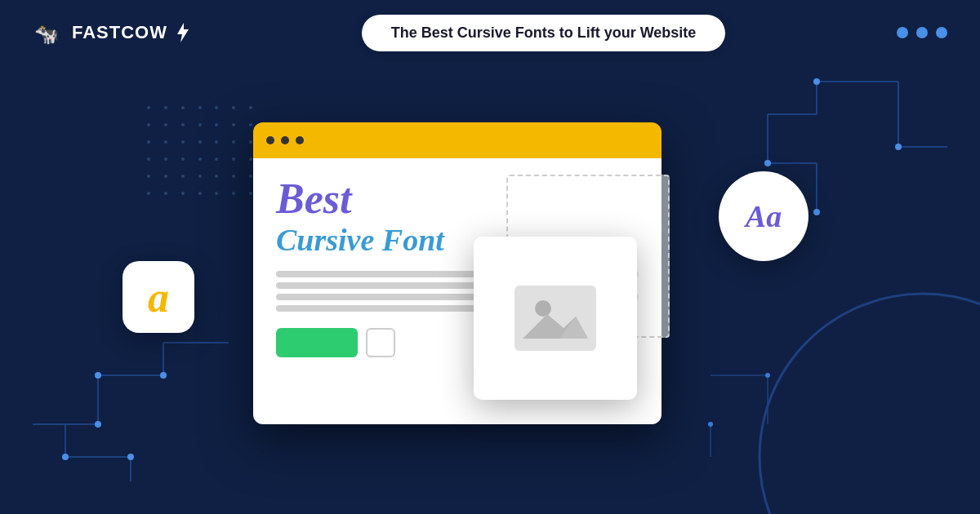  What do you see at coordinates (49, 33) in the screenshot?
I see `fastcow-logo-icon: 🐄` at bounding box center [49, 33].